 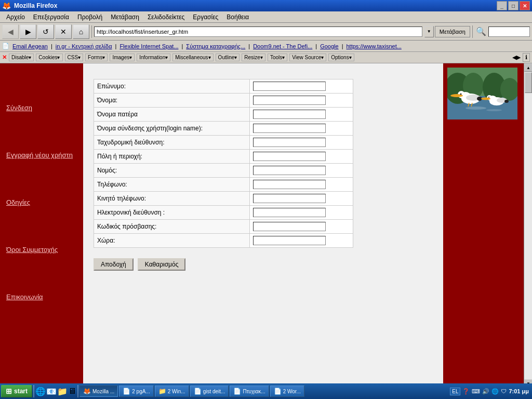 I want to click on bookmark-ingr: in.gr - Κεντρική σελίδα, so click(x=84, y=46).